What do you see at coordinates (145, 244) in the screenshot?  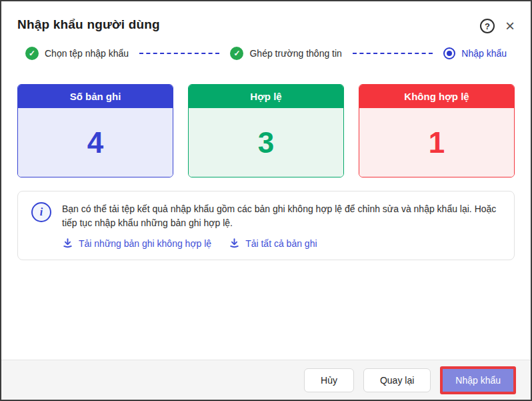 I see `download-link-label: Tải những bản ghi không hợp lệ` at bounding box center [145, 244].